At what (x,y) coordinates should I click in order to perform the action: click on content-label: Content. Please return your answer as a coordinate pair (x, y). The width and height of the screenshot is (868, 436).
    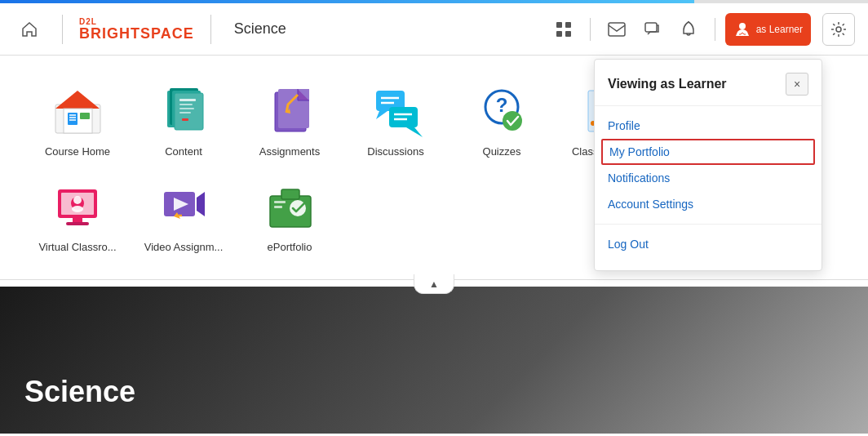
    Looking at the image, I should click on (184, 152).